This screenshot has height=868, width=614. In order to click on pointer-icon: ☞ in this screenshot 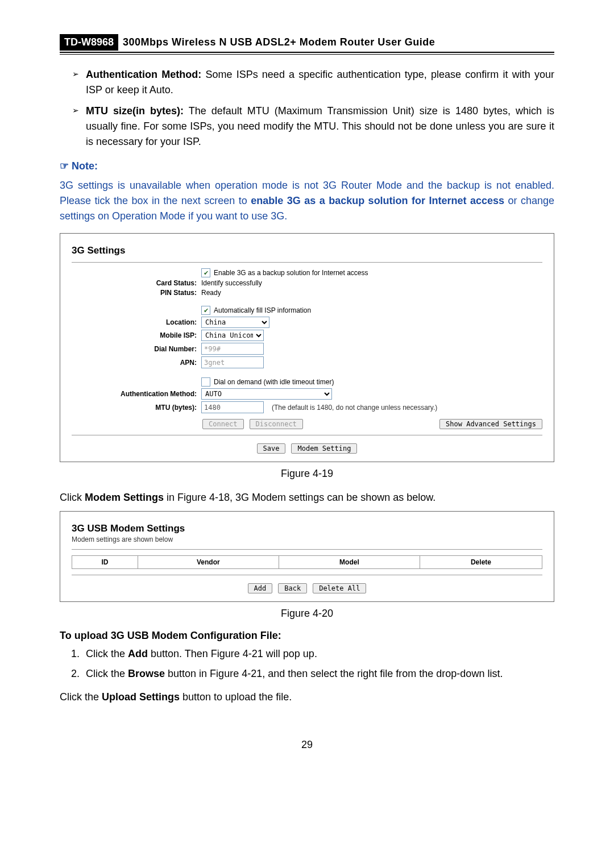, I will do `click(66, 166)`.